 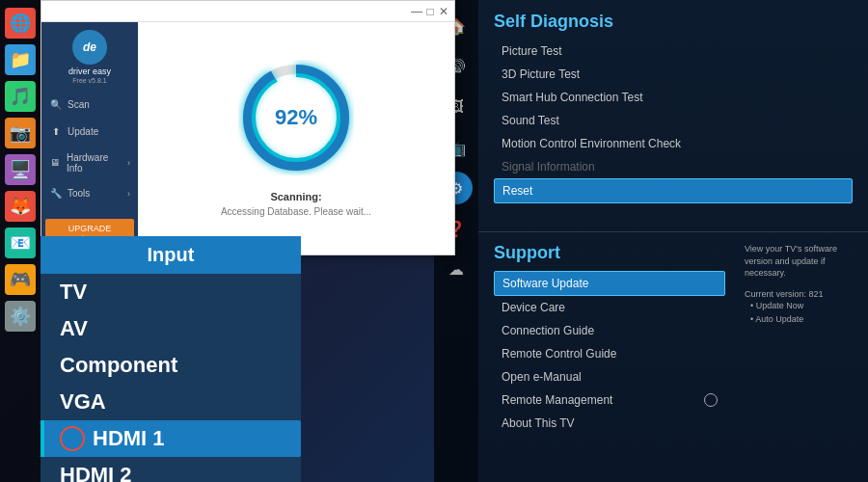 What do you see at coordinates (295, 197) in the screenshot?
I see `scanning-label: Scanning:` at bounding box center [295, 197].